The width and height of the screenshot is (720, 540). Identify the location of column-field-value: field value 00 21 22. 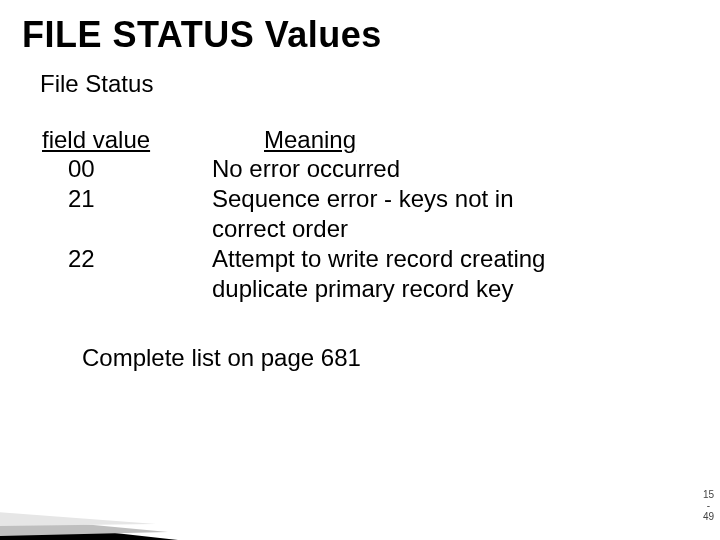
(126, 215).